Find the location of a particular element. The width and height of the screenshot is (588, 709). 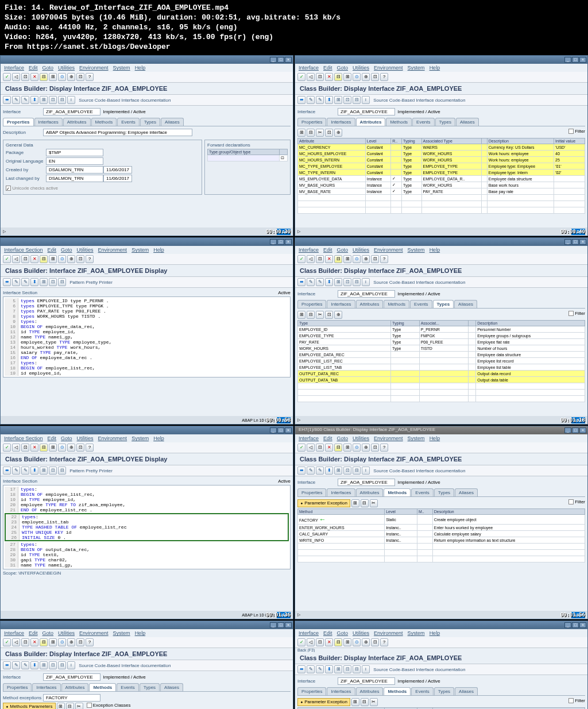

methods-button: ⬥ Methods Parameters is located at coordinates (29, 706).